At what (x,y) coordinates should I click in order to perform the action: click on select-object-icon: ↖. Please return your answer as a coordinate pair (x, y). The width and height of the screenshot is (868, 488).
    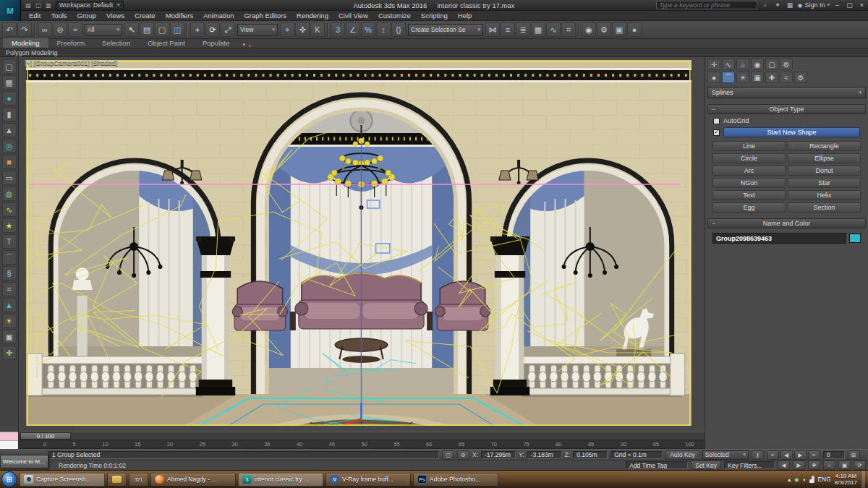
    Looking at the image, I should click on (132, 30).